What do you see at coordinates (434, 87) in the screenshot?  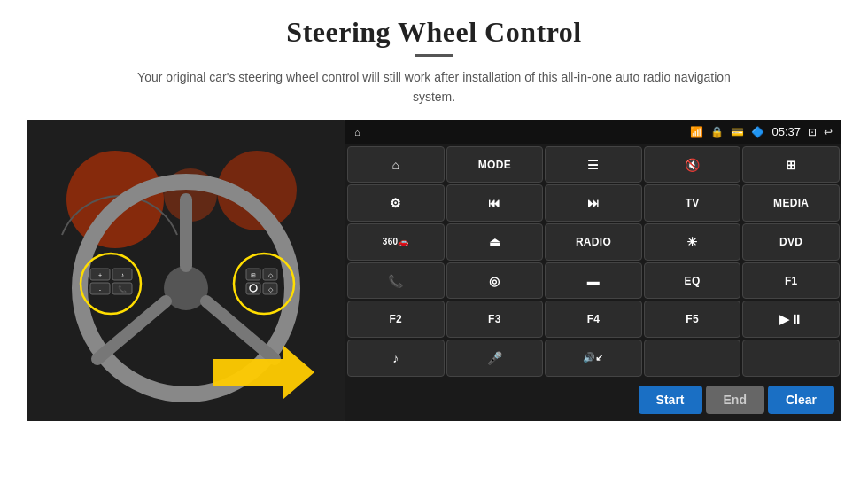 I see `page-subtitle: Your original car's steering wheel contr…` at bounding box center [434, 87].